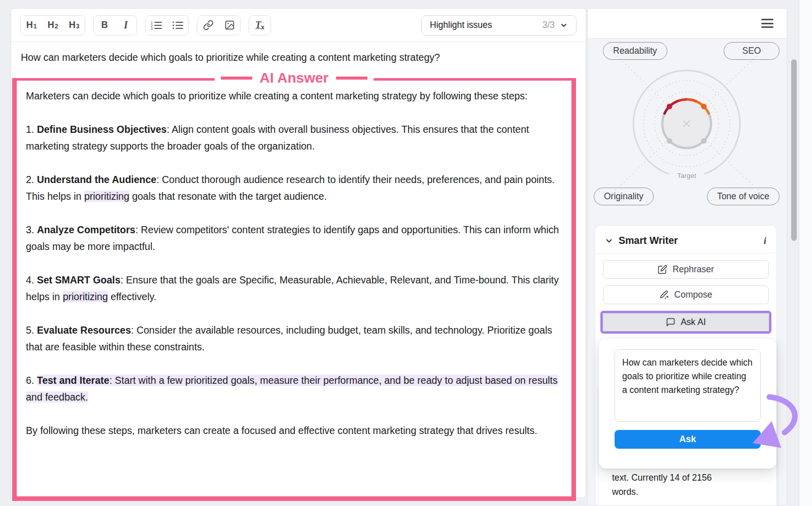  I want to click on originality-score-dot, so click(670, 141).